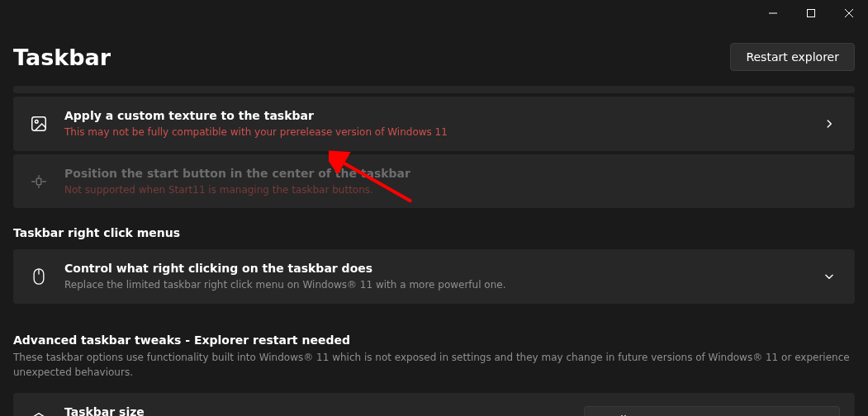 This screenshot has height=416, width=868. Describe the element at coordinates (811, 13) in the screenshot. I see `maximize-icon` at that location.